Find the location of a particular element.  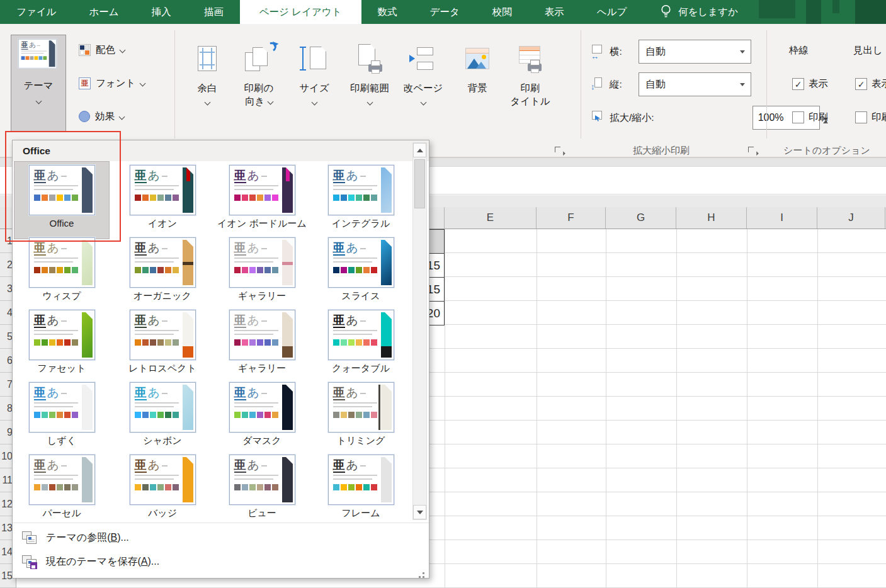

scale-height-select: 自動 is located at coordinates (695, 84).